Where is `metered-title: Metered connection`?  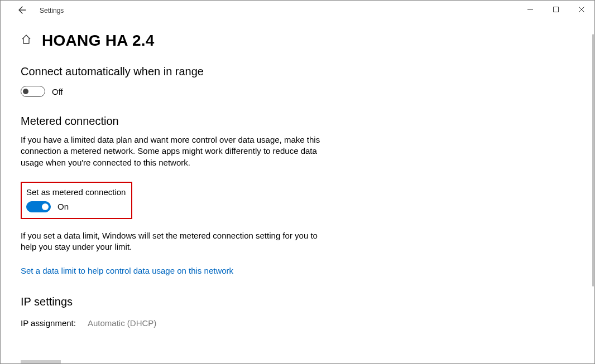 metered-title: Metered connection is located at coordinates (298, 122).